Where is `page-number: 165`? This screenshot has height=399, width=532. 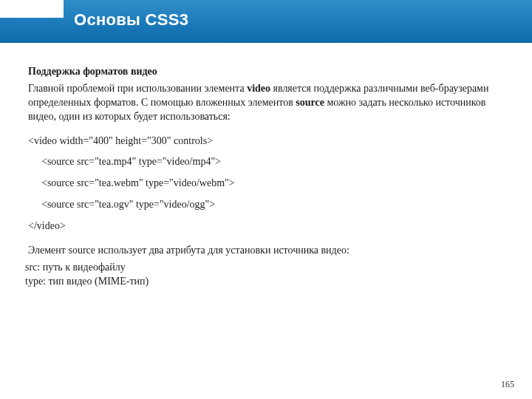 page-number: 165 is located at coordinates (508, 384).